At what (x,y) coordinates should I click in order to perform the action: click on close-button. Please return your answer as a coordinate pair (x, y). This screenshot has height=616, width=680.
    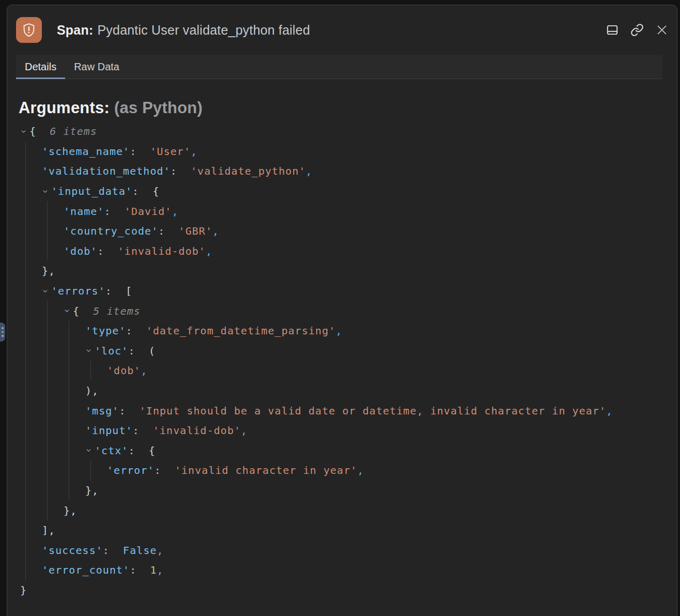
    Looking at the image, I should click on (662, 30).